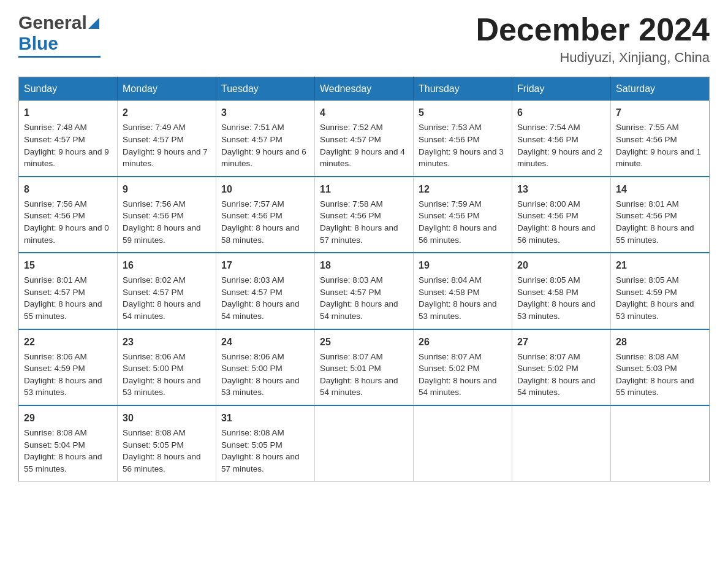  Describe the element at coordinates (593, 29) in the screenshot. I see `month-title: December 2024` at that location.